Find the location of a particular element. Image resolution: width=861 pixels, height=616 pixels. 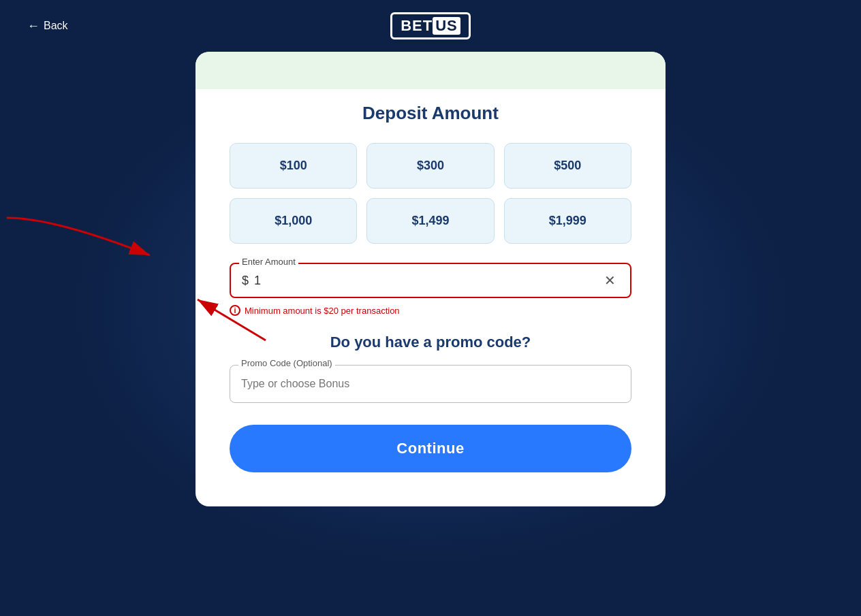

amount-btn-500: $500 is located at coordinates (568, 166).